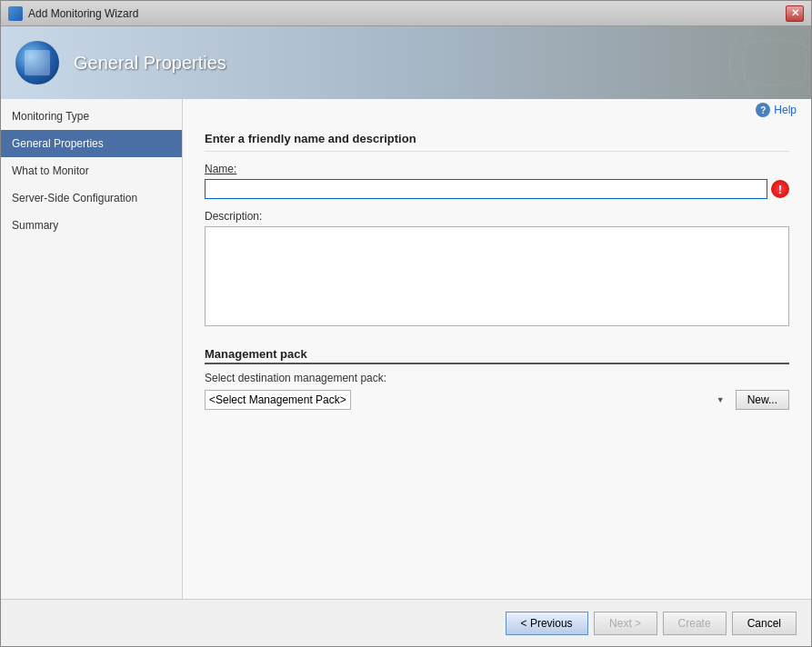 The height and width of the screenshot is (647, 812). Describe the element at coordinates (496, 356) in the screenshot. I see `management-pack-heading: Management pack` at that location.